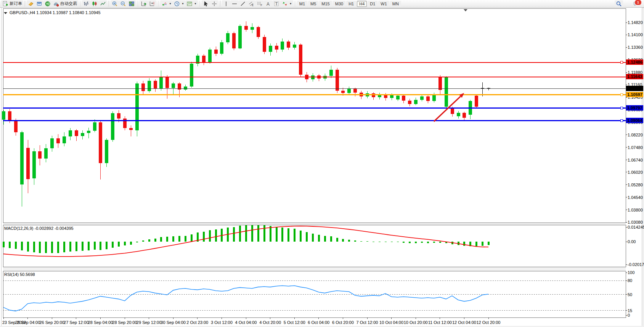 The image size is (644, 327). What do you see at coordinates (5, 4) in the screenshot?
I see `new-order-icon` at bounding box center [5, 4].